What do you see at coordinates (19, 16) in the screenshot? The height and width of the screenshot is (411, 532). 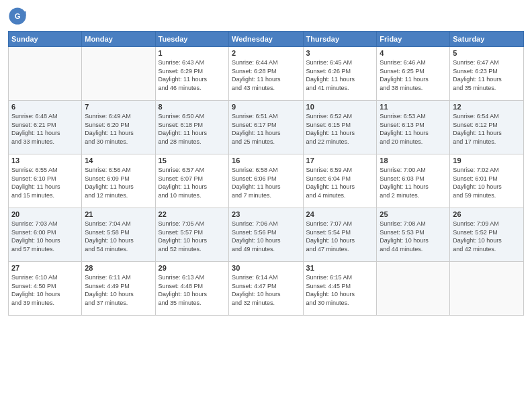 I see `logo: G` at bounding box center [19, 16].